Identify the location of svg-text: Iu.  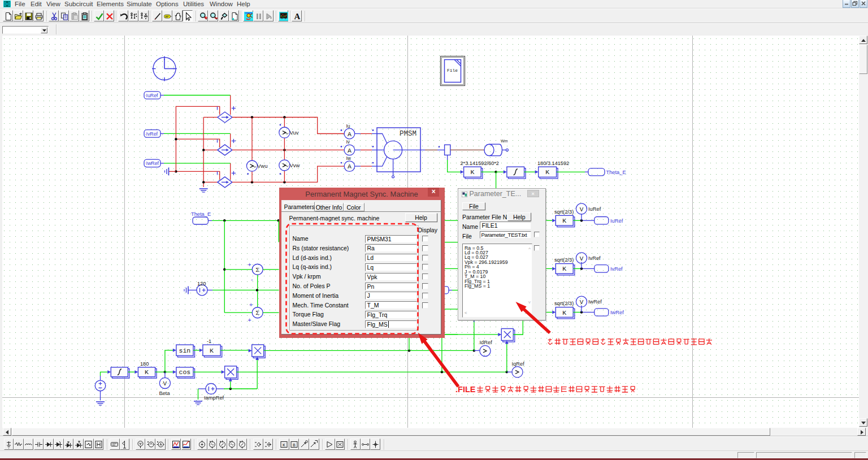
(348, 126).